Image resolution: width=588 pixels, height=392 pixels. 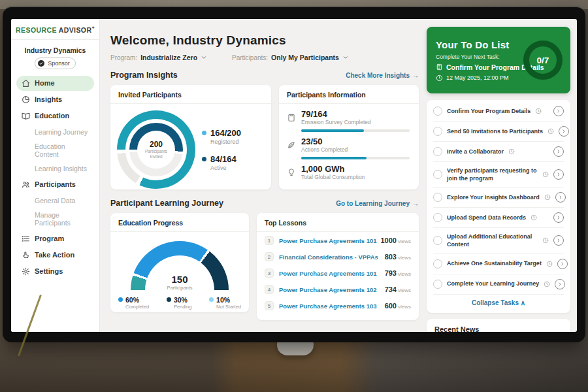 I want to click on lesson-views: 1000views, so click(x=396, y=240).